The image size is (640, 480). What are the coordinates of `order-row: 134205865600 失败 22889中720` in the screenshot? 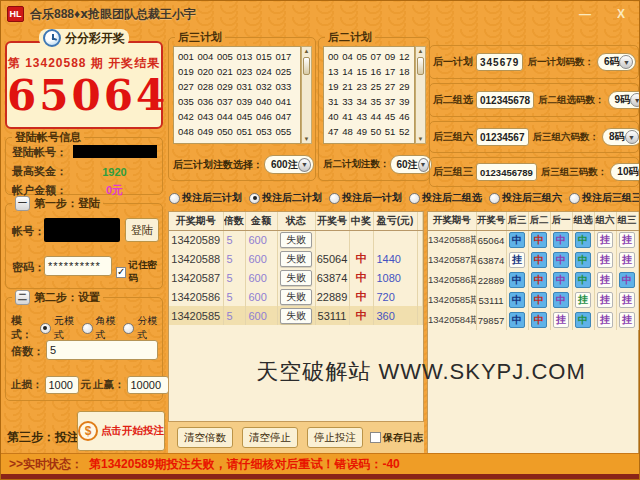 It's located at (296, 296).